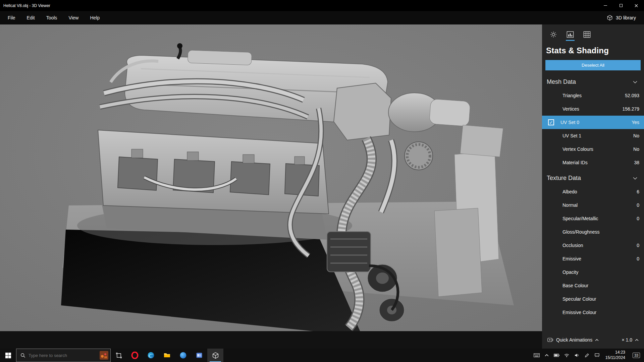  What do you see at coordinates (593, 259) in the screenshot?
I see `stat-row: ✓ Emissive 0` at bounding box center [593, 259].